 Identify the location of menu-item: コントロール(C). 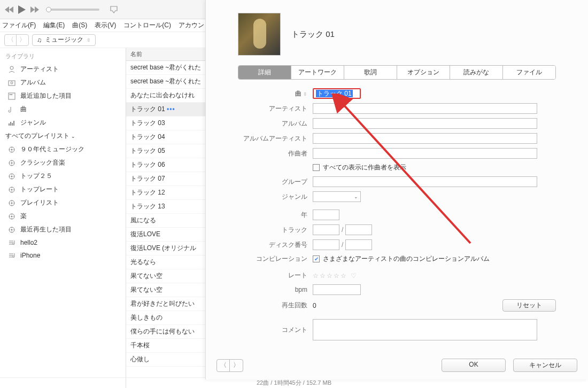
(148, 26).